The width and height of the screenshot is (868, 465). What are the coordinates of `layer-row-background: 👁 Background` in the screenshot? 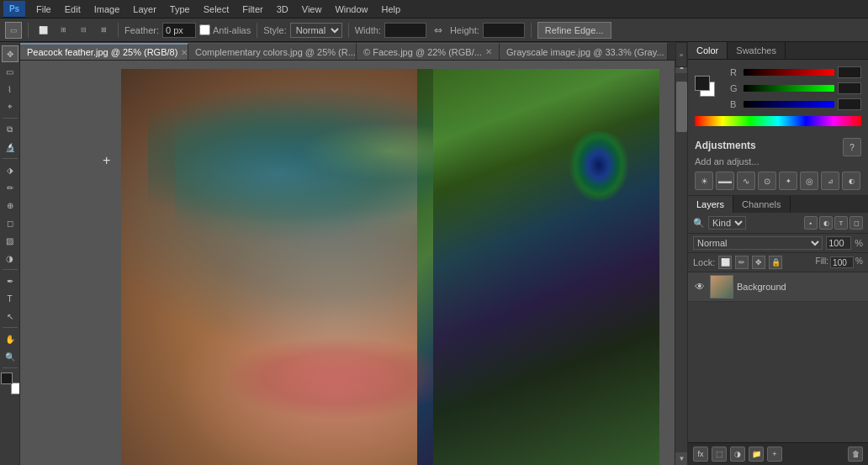 It's located at (778, 288).